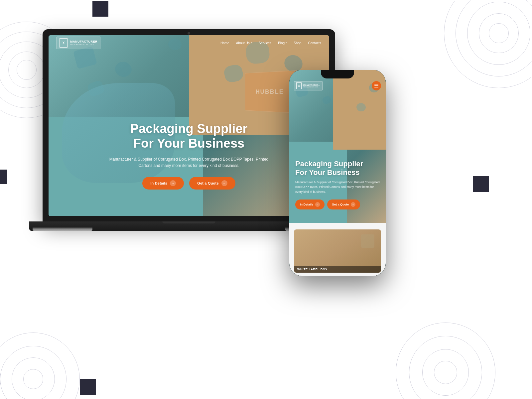 Image resolution: width=532 pixels, height=399 pixels. What do you see at coordinates (78, 43) in the screenshot?
I see `laptop-logo: X MANUFACTURER PACKAGING FOR LESS` at bounding box center [78, 43].